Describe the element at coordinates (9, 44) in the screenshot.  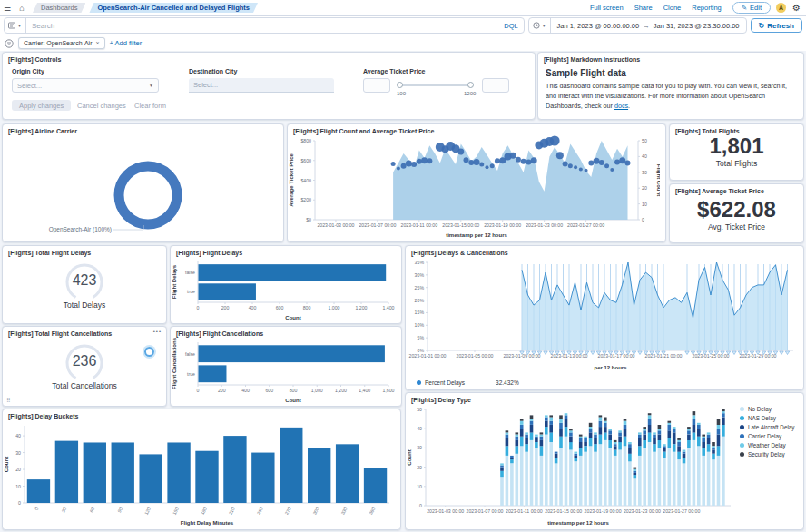
I see `filter-settings-icon` at that location.